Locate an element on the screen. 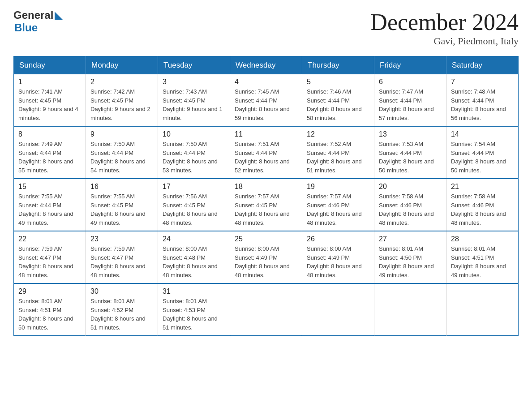  calendar-cell: 22 Sunrise: 7:59 AM Sunset: 4:47 PM Dayl… is located at coordinates (50, 257).